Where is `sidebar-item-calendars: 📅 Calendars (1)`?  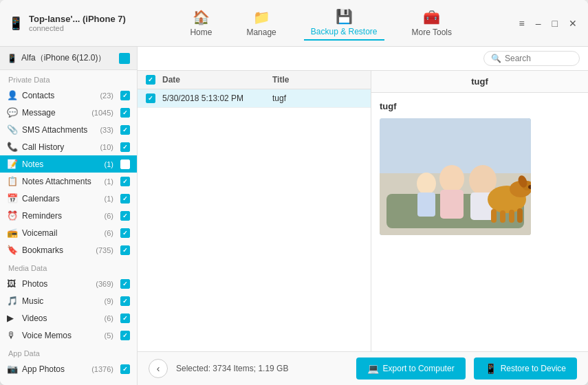
sidebar-item-calendars: 📅 Calendars (1) is located at coordinates (69, 198).